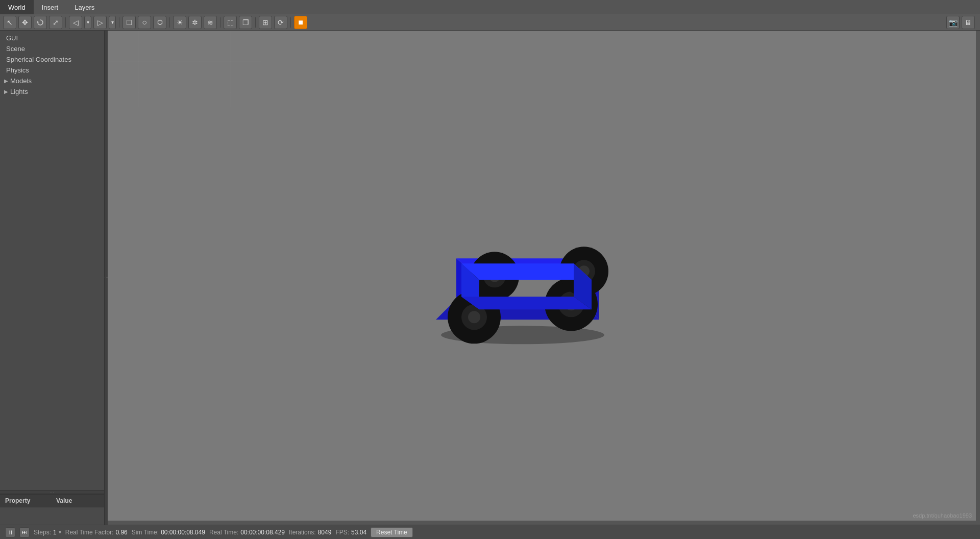 The width and height of the screenshot is (980, 539). What do you see at coordinates (342, 532) in the screenshot?
I see `fps-label: FPS:` at bounding box center [342, 532].